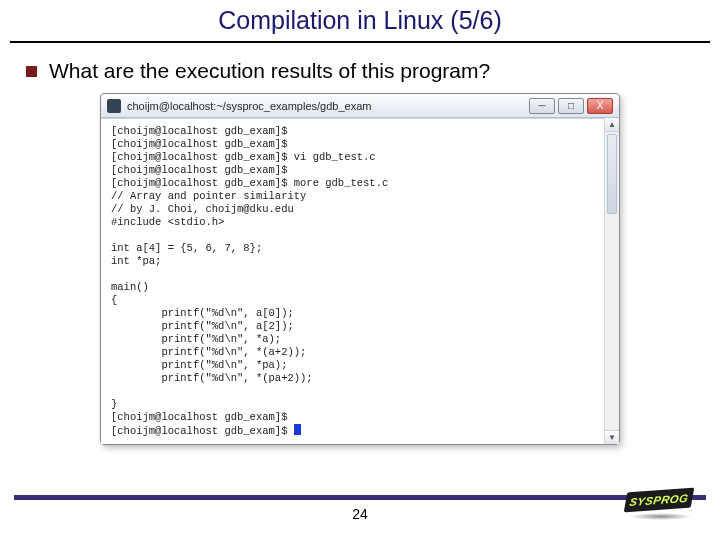 This screenshot has height=540, width=720. What do you see at coordinates (202, 326) in the screenshot?
I see `term-line: printf("%d\n", a[2]);` at bounding box center [202, 326].